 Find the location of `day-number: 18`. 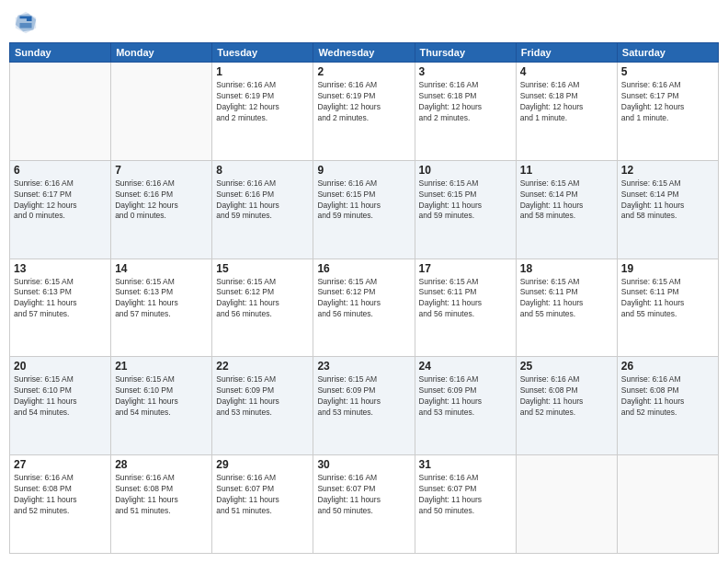

day-number: 18 is located at coordinates (566, 269).